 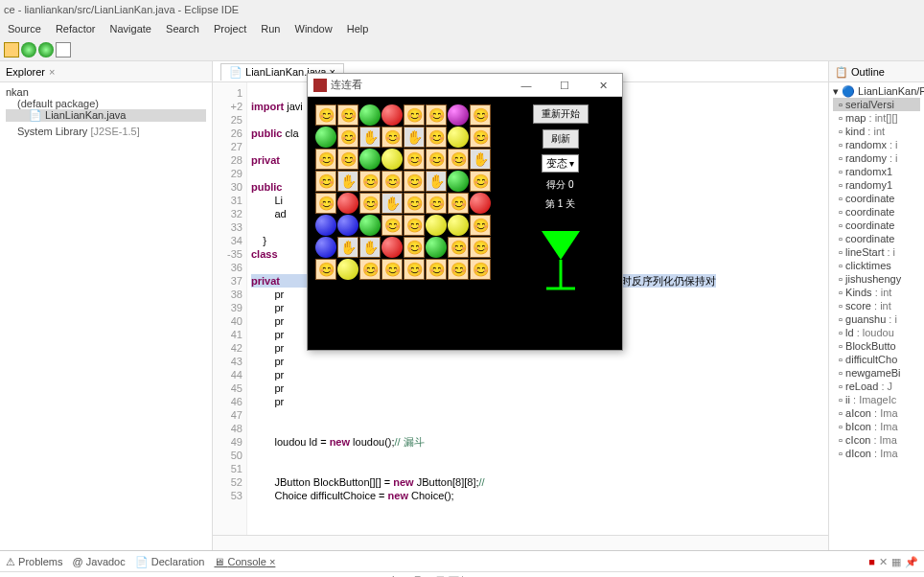 I want to click on maximize-button: ☐, so click(x=565, y=85).